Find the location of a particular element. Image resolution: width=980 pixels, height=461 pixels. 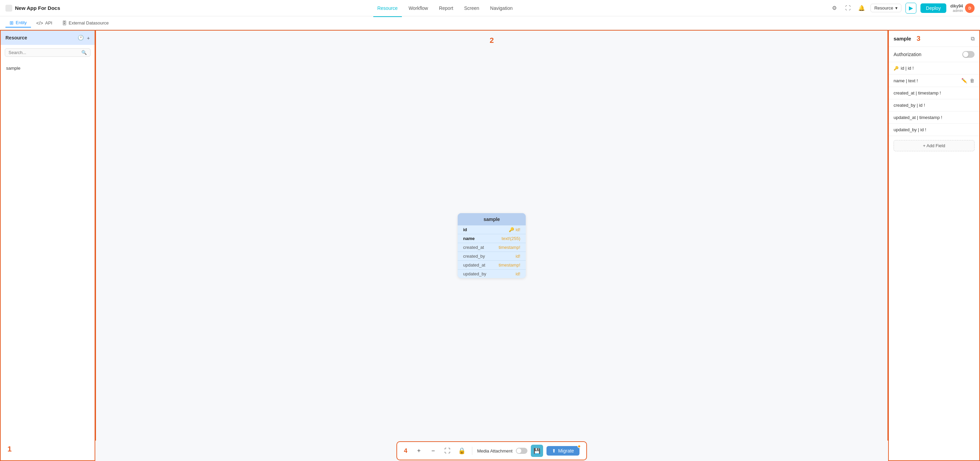

field-row-updated-by: updated_by | id ! is located at coordinates (934, 130).